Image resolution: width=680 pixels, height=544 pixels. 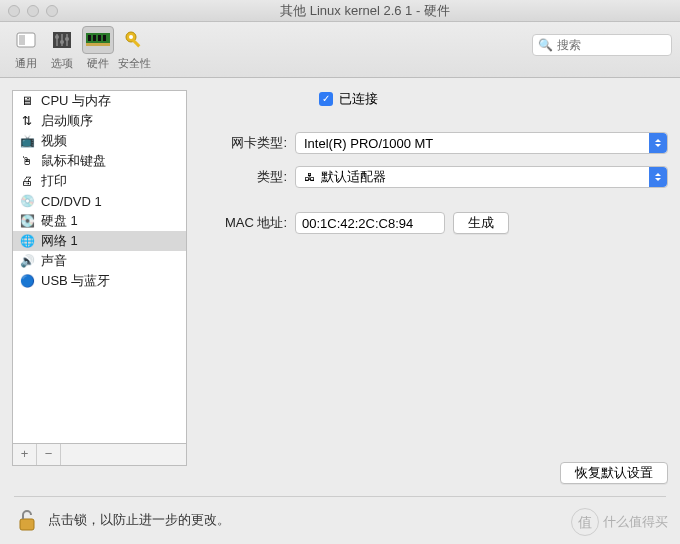 What do you see at coordinates (602, 45) in the screenshot?
I see `search-input` at bounding box center [602, 45].